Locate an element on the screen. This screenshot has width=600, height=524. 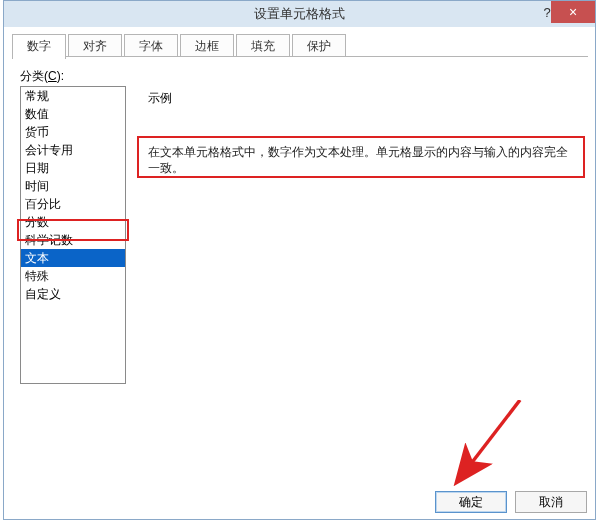
category-label-prefix: 分类( is located at coordinates (34, 76).